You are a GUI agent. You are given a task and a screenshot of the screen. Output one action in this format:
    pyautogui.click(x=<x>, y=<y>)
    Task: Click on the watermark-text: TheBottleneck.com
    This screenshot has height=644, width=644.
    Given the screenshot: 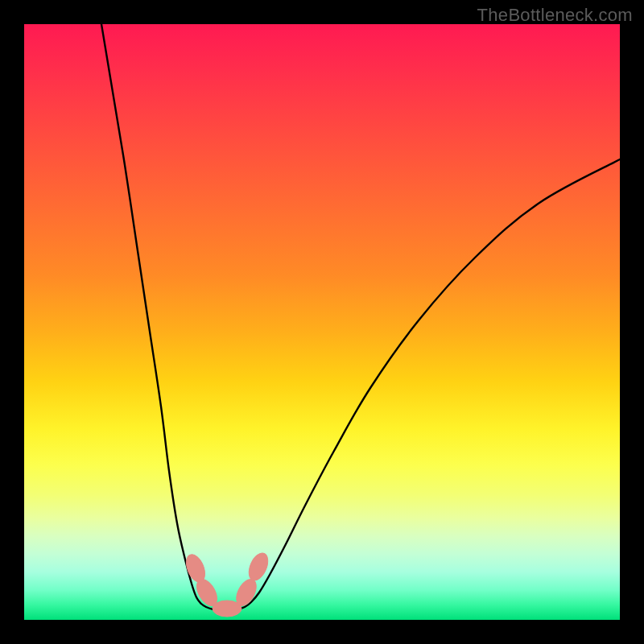 What is the action you would take?
    pyautogui.click(x=555, y=15)
    